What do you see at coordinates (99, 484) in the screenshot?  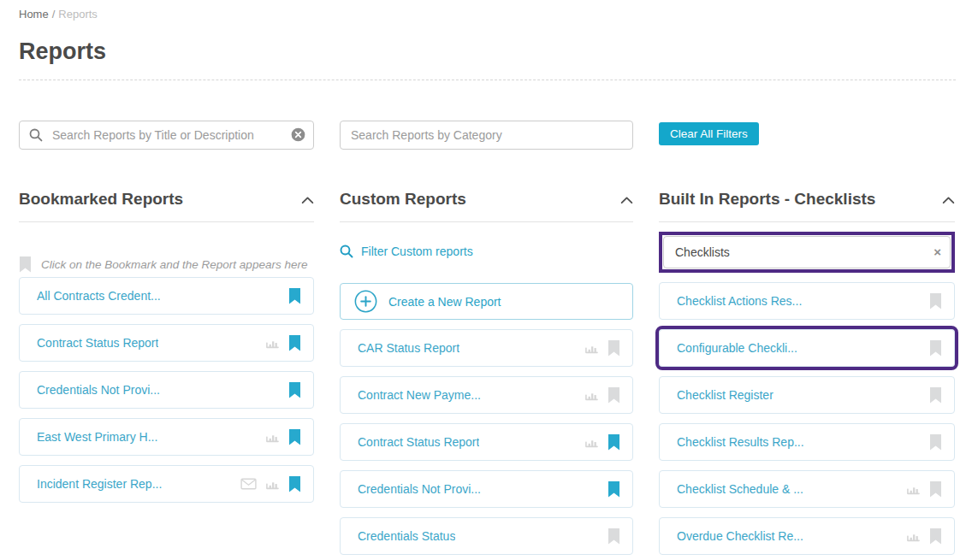 I see `report-title: Incident Register Rep...` at bounding box center [99, 484].